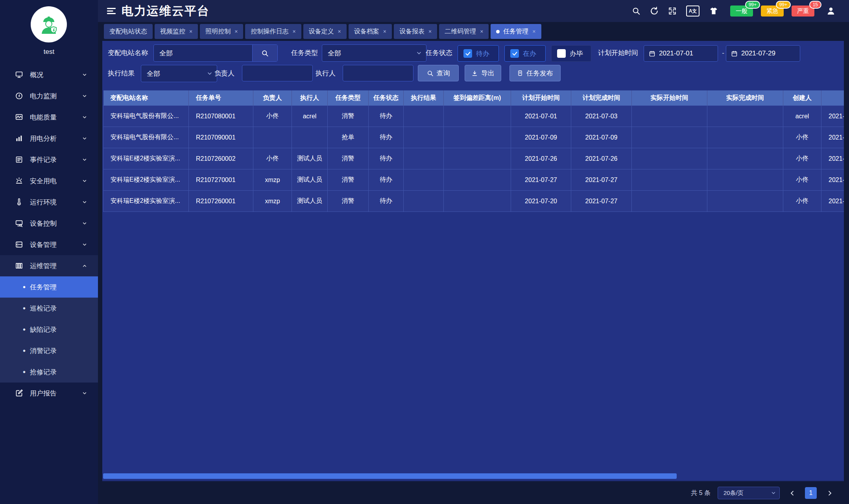 The image size is (849, 504). Describe the element at coordinates (571, 53) in the screenshot. I see `status-checkbox-done: 办毕` at that location.